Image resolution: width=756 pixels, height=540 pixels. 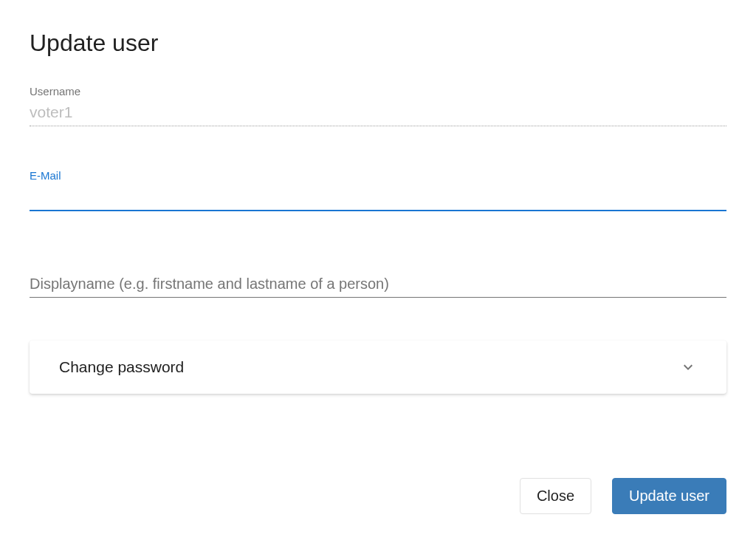 What do you see at coordinates (555, 496) in the screenshot?
I see `close-button: Close` at bounding box center [555, 496].